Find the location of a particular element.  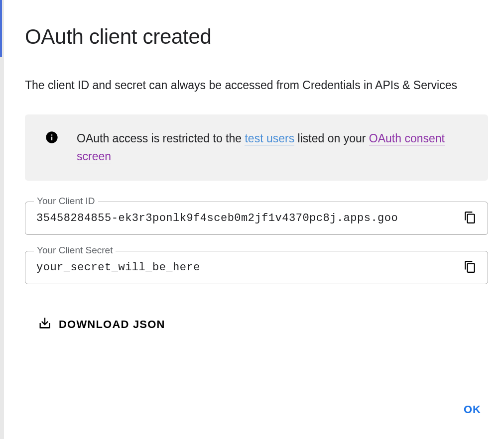

info-banner: OAuth access is restricted to the test u… is located at coordinates (256, 148).